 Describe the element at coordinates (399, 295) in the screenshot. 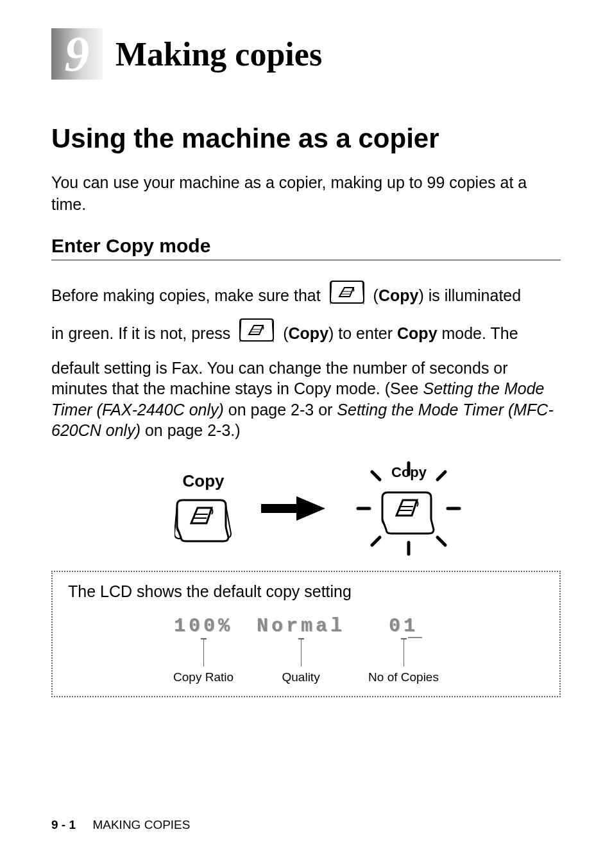

I see `para1-copy-label: Copy` at that location.